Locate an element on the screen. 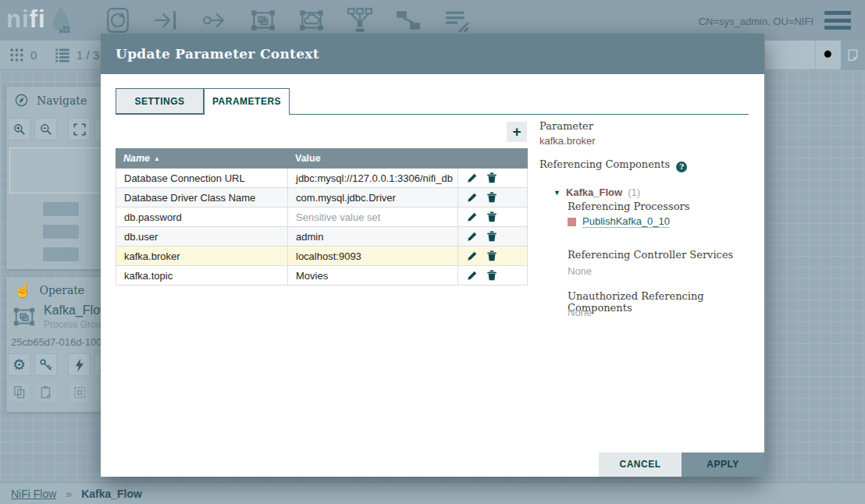 The width and height of the screenshot is (865, 504). selected-component-id: 25cb65d7-016d-1000- is located at coordinates (61, 342).